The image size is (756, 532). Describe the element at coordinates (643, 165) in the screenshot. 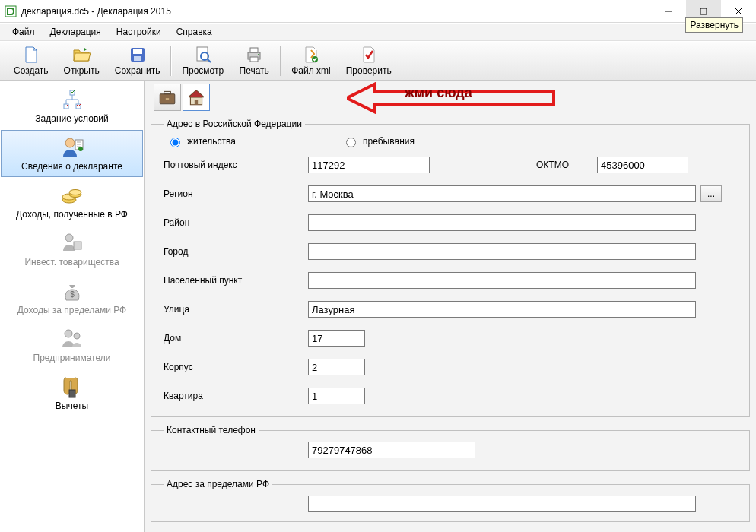

I see `input-oktmo` at that location.